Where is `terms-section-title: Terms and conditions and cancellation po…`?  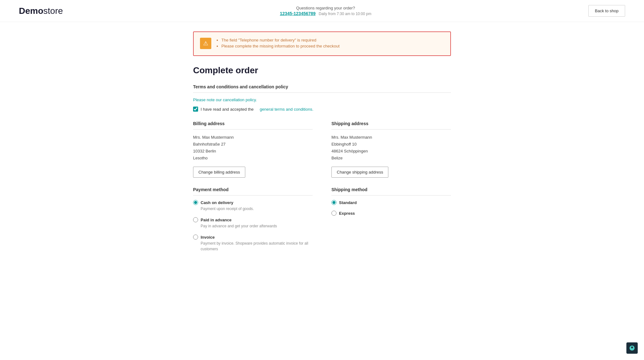 terms-section-title: Terms and conditions and cancellation po… is located at coordinates (322, 89).